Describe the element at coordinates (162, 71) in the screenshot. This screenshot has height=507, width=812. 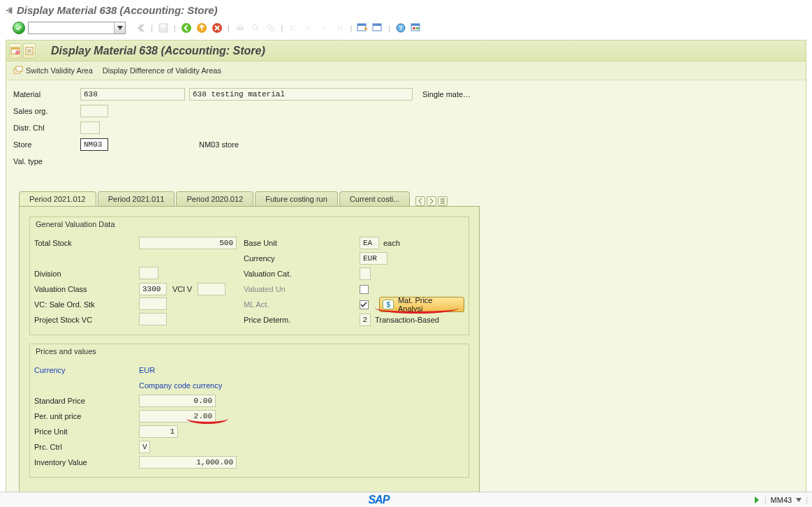
I see `display-diff-button: Display Difference of Validity Areas` at that location.